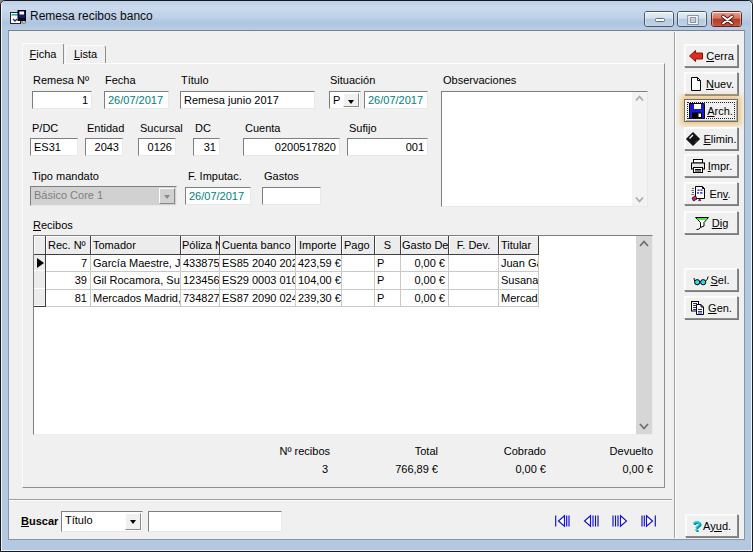 This screenshot has width=753, height=552. Describe the element at coordinates (649, 521) in the screenshot. I see `nav-last-button` at that location.